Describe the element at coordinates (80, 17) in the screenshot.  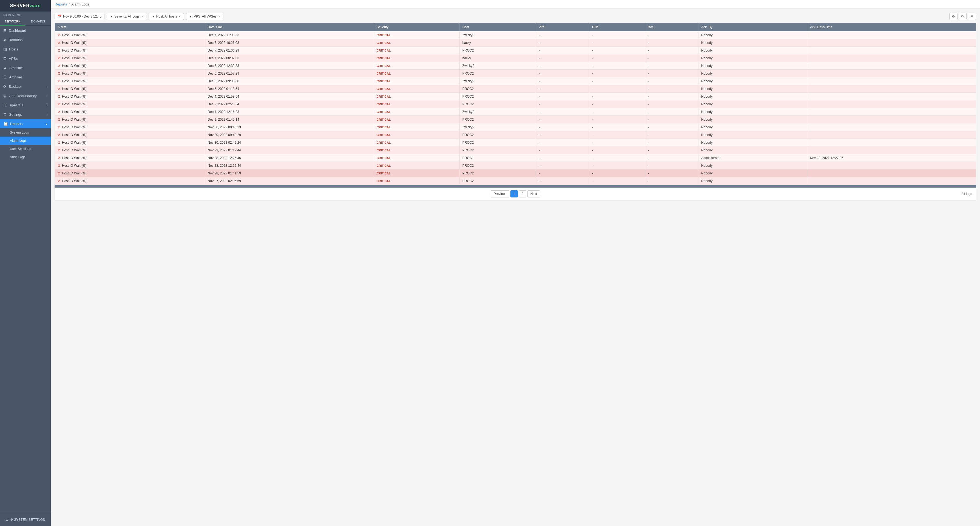
I see `date-range-filter: 📅 Nov 9 00:00 - Dec 8 12:45` at that location.